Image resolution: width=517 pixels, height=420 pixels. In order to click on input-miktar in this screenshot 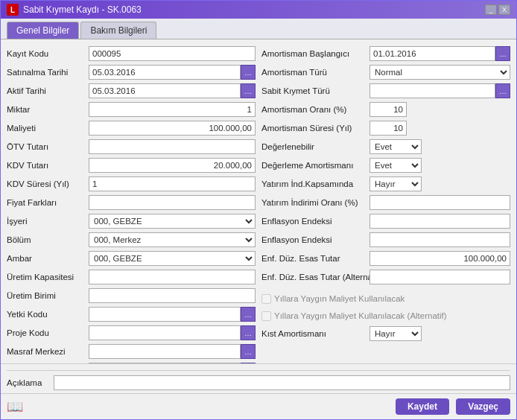, I will do `click(172, 109)`.